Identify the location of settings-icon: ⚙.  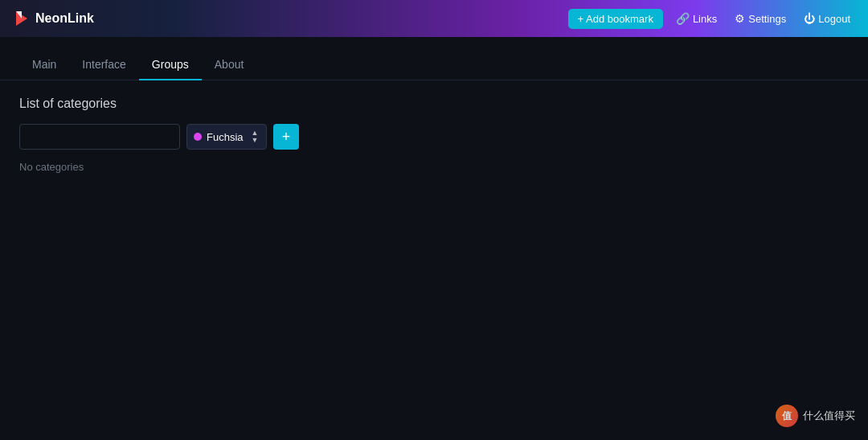
(739, 19).